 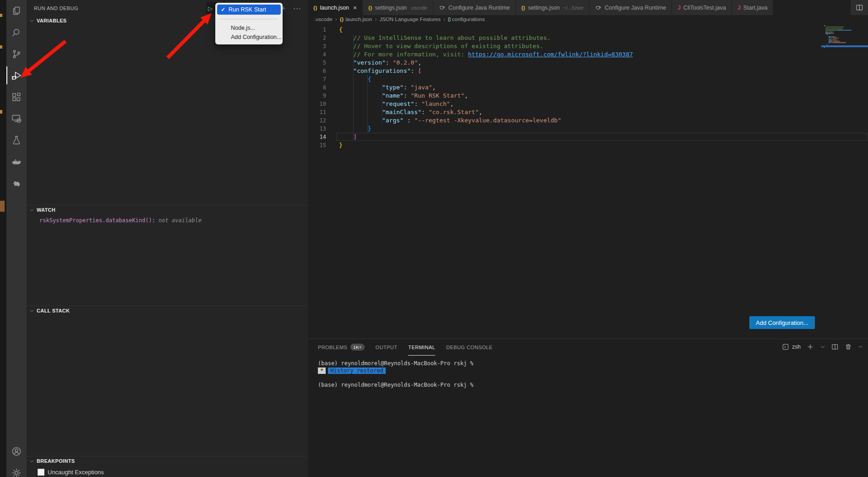 I want to click on activity-remote-explorer, so click(x=16, y=118).